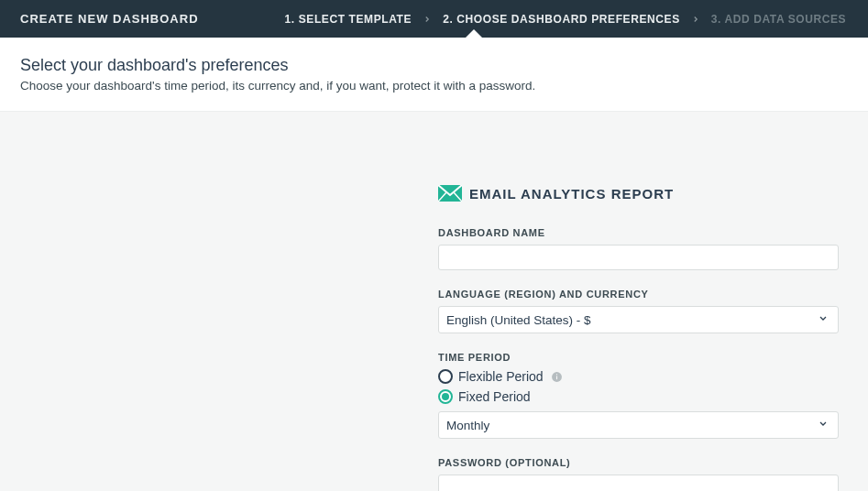 Image resolution: width=868 pixels, height=491 pixels. What do you see at coordinates (434, 18) in the screenshot?
I see `topbar: CREATE NEW DASHBOARD 1. SELECT TEMPLATE …` at bounding box center [434, 18].